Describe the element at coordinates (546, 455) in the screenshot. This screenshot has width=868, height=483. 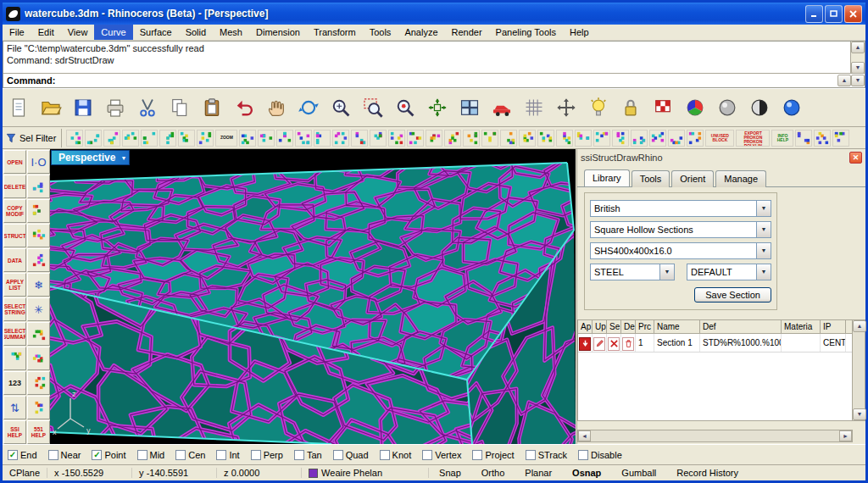
I see `osnap-strack: STrack` at that location.